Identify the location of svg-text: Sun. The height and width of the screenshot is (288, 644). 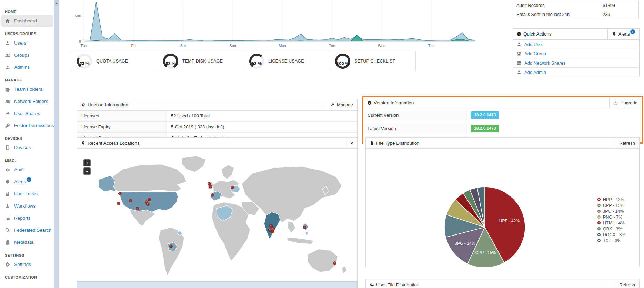
(233, 46).